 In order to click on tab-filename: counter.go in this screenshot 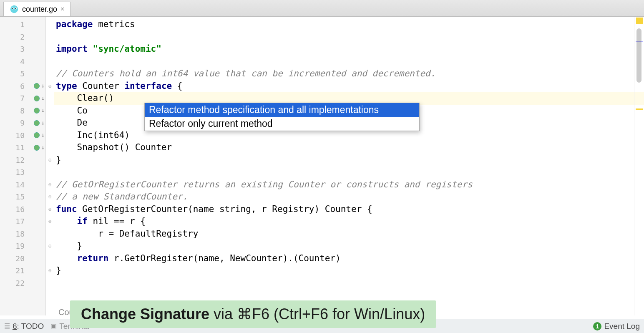, I will do `click(40, 9)`.